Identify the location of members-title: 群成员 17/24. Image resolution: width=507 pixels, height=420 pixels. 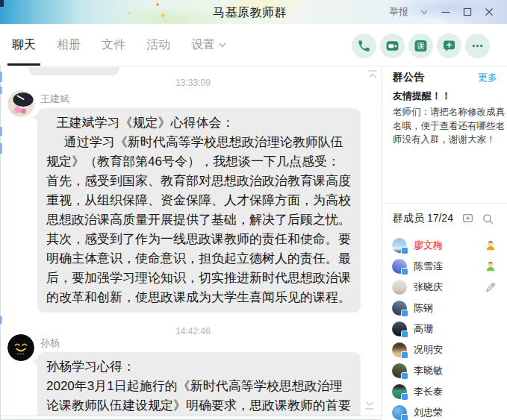
(423, 219).